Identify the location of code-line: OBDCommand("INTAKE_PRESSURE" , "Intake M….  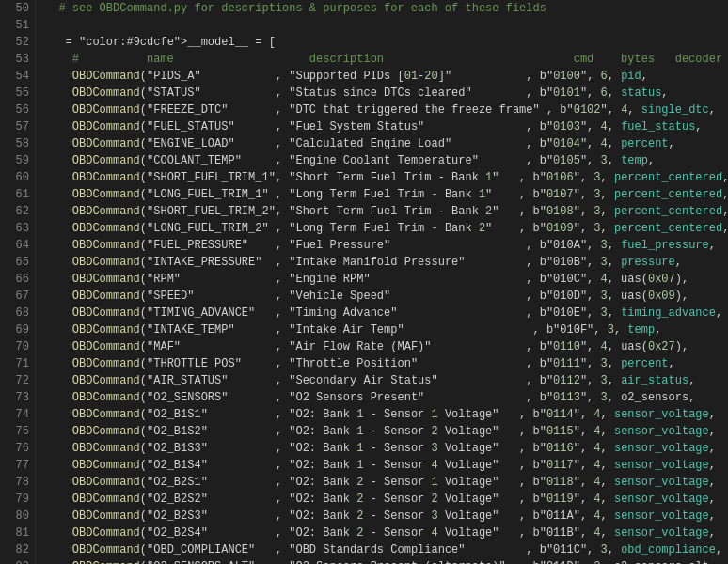
(387, 262).